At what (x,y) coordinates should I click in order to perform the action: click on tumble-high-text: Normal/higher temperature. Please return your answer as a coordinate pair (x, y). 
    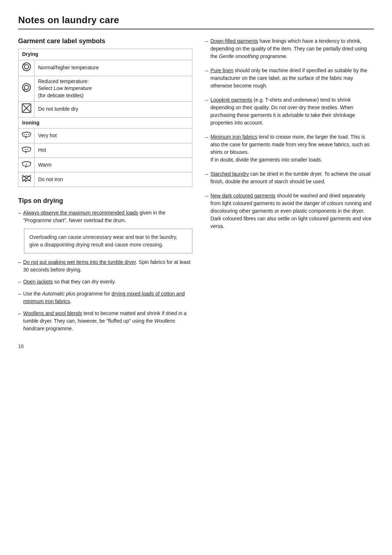
    Looking at the image, I should click on (113, 68).